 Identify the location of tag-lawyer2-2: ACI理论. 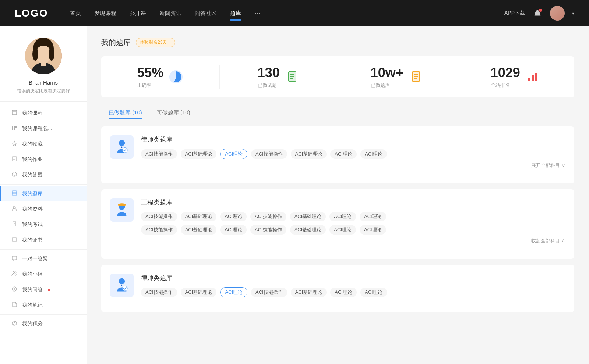
(234, 292).